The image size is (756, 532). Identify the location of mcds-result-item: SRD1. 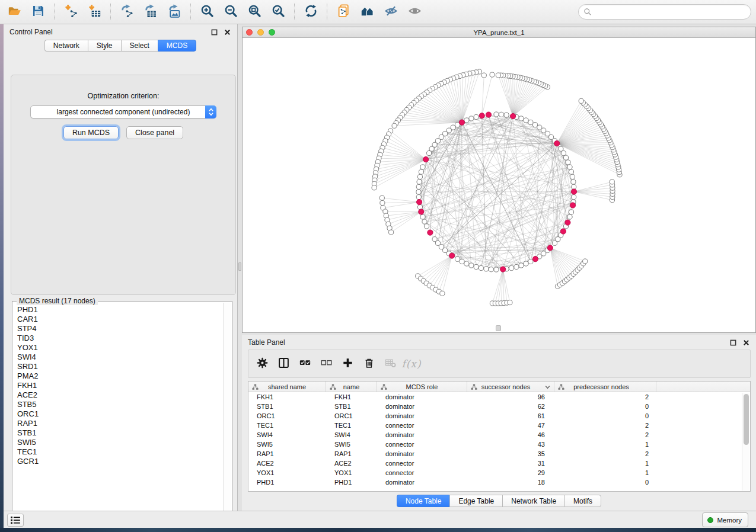
(118, 367).